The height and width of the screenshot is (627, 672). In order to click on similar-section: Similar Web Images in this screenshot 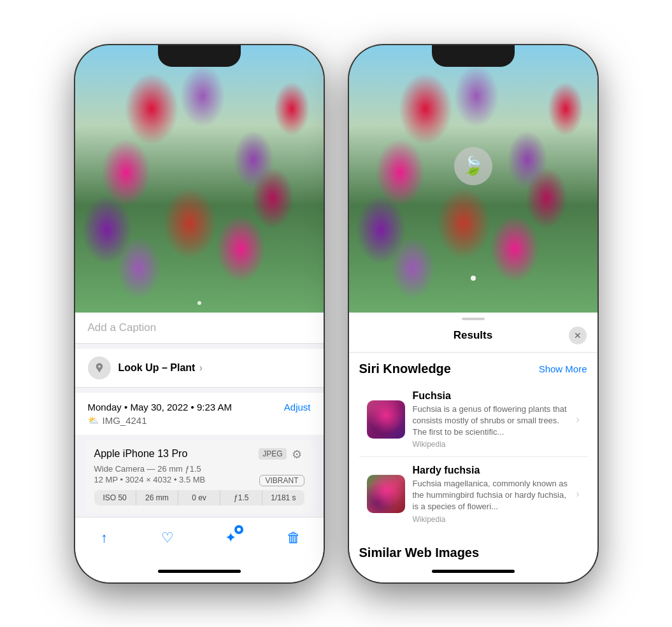, I will do `click(473, 549)`.